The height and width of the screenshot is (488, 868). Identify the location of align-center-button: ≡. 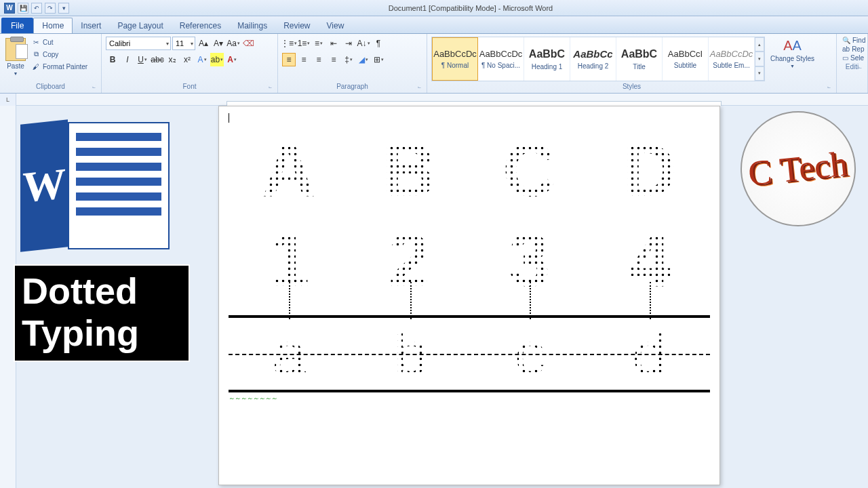
(304, 60).